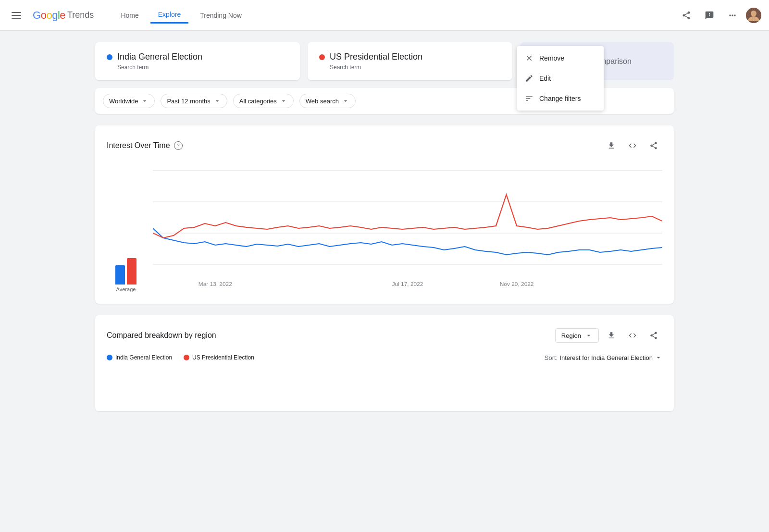  Describe the element at coordinates (258, 101) in the screenshot. I see `filter-category-label: All categories` at that location.